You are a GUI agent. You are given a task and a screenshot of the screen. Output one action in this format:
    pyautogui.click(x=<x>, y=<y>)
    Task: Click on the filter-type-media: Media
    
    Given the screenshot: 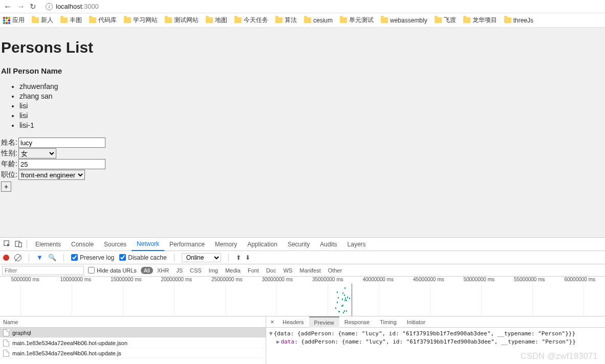 What is the action you would take?
    pyautogui.click(x=233, y=270)
    